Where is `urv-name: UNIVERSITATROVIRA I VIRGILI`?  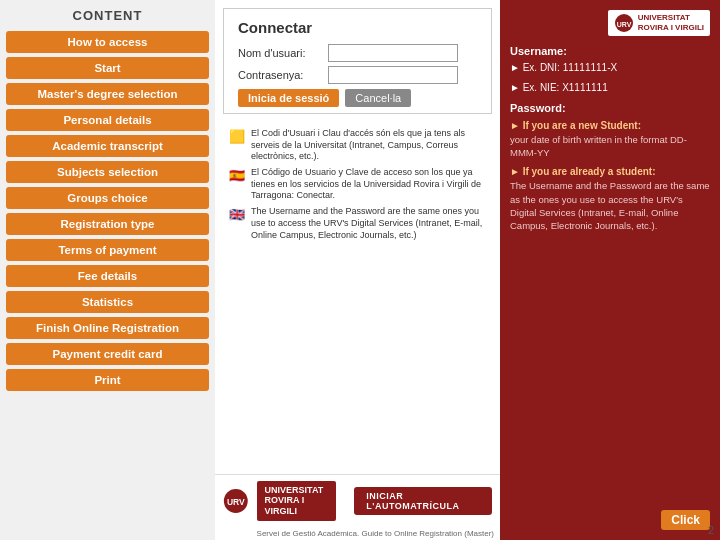
urv-name: UNIVERSITATROVIRA I VIRGILI is located at coordinates (297, 501).